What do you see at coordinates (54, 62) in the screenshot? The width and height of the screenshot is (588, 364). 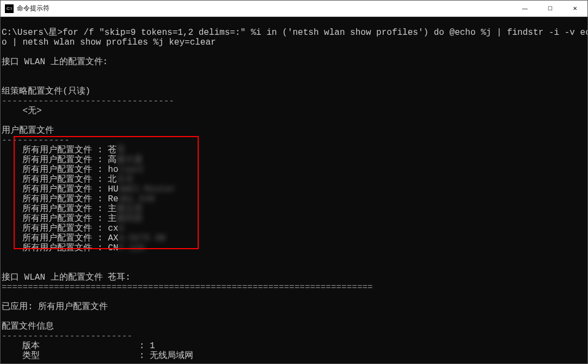 I see `section-interface-header: 接口 WLAN 上的配置文件:` at bounding box center [54, 62].